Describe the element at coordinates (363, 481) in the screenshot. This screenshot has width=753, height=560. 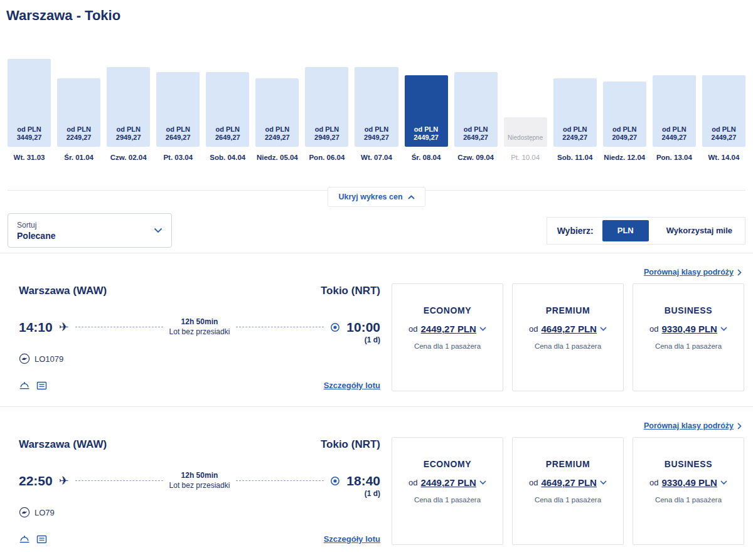
I see `arrival-time: 18:40` at that location.